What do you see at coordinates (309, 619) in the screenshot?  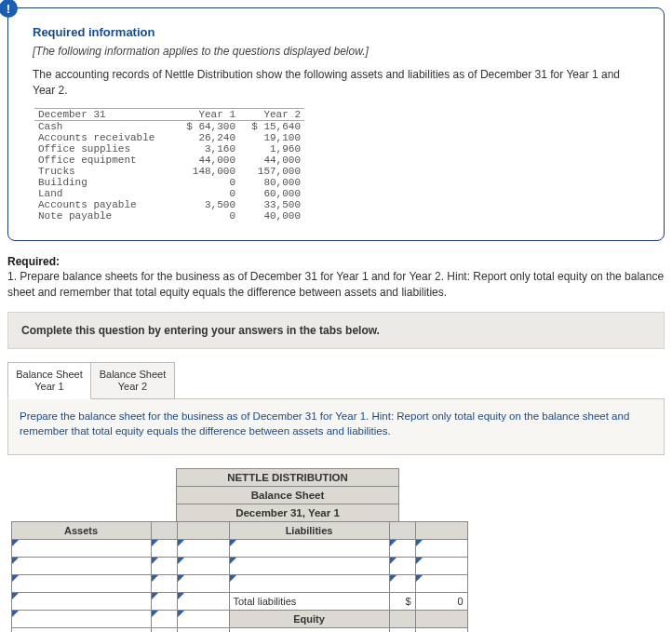 I see `equity-header: Equity` at bounding box center [309, 619].